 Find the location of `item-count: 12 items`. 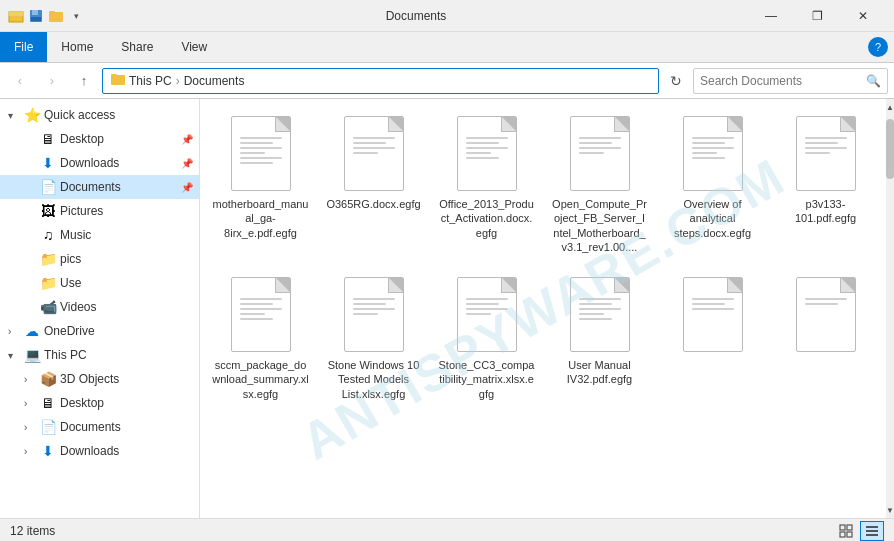

item-count: 12 items is located at coordinates (32, 531).